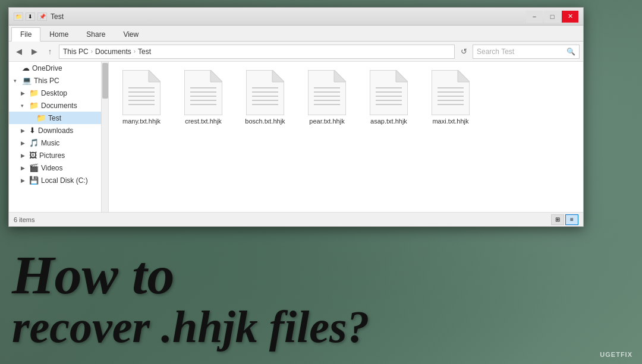 This screenshot has width=642, height=364. Describe the element at coordinates (389, 97) in the screenshot. I see `file-item-4: asap.txt.hhjk` at that location.